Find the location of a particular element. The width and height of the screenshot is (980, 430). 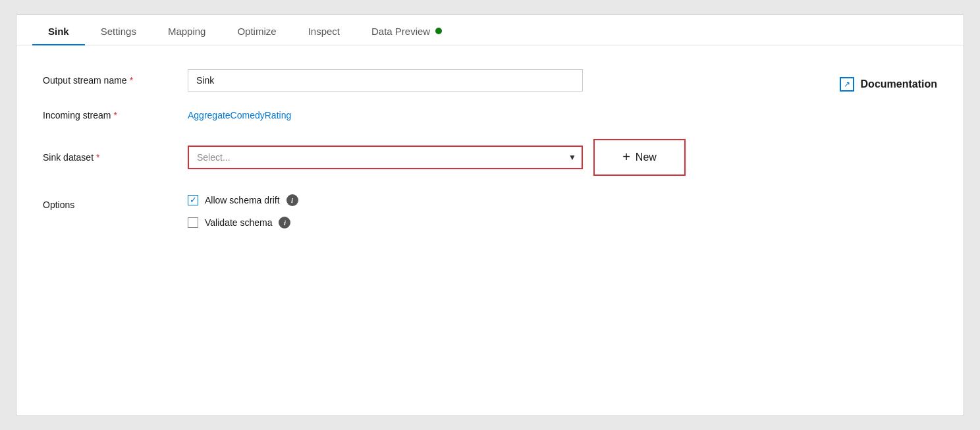

output-stream-label: Output stream name * is located at coordinates (115, 80).